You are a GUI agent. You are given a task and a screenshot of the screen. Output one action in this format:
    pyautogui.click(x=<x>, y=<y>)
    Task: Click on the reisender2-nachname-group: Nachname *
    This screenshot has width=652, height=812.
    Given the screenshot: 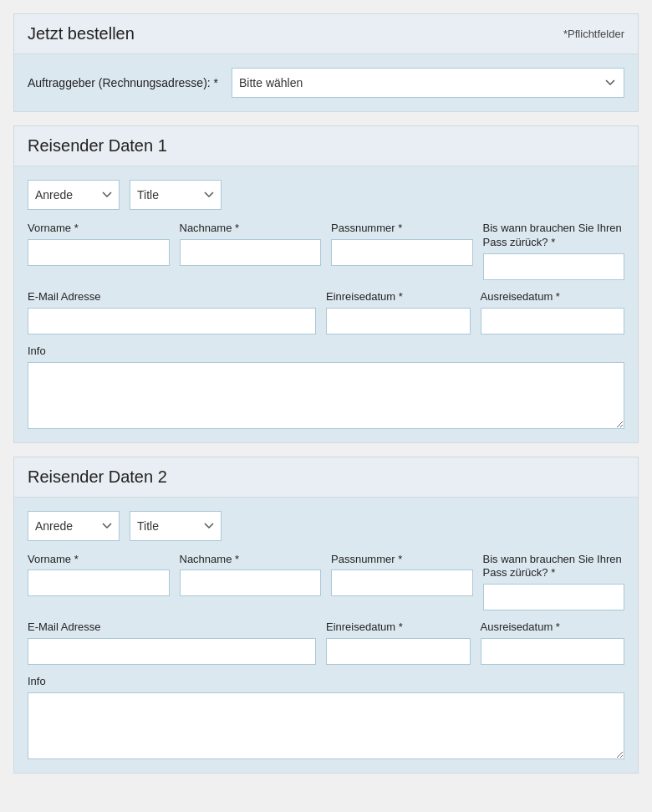 What is the action you would take?
    pyautogui.click(x=251, y=582)
    